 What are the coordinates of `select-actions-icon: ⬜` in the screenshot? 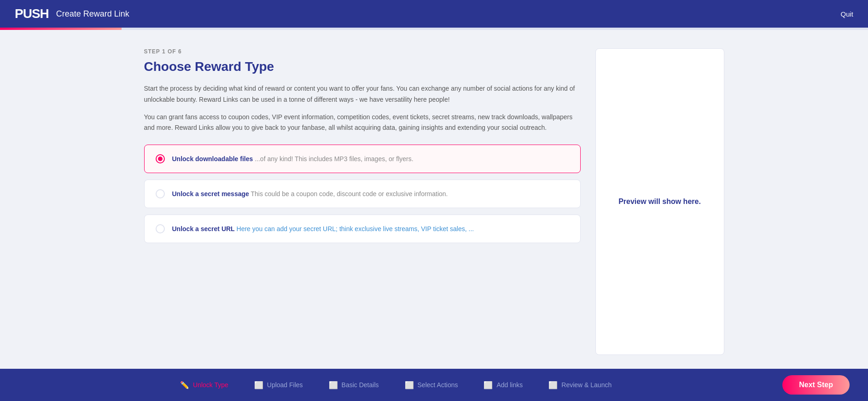 It's located at (409, 385).